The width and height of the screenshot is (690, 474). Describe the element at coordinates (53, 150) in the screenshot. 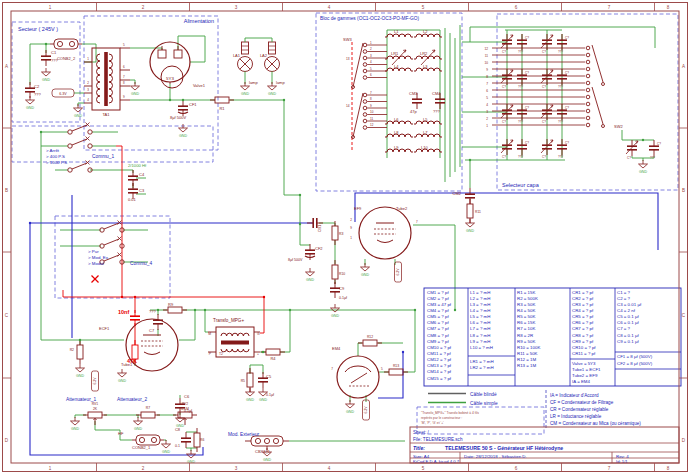

I see `text-label: > Arrêt` at that location.